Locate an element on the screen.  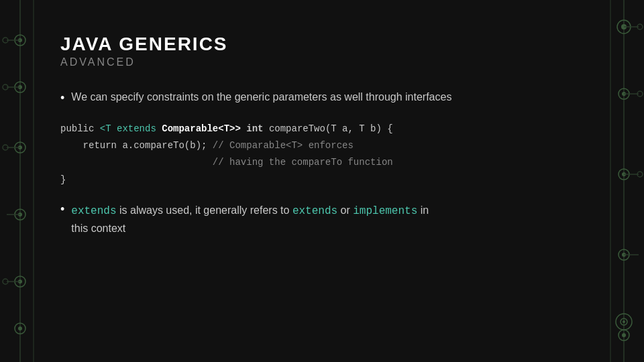
bullet-1-text: We can specify constraints on the generi… is located at coordinates (262, 97).